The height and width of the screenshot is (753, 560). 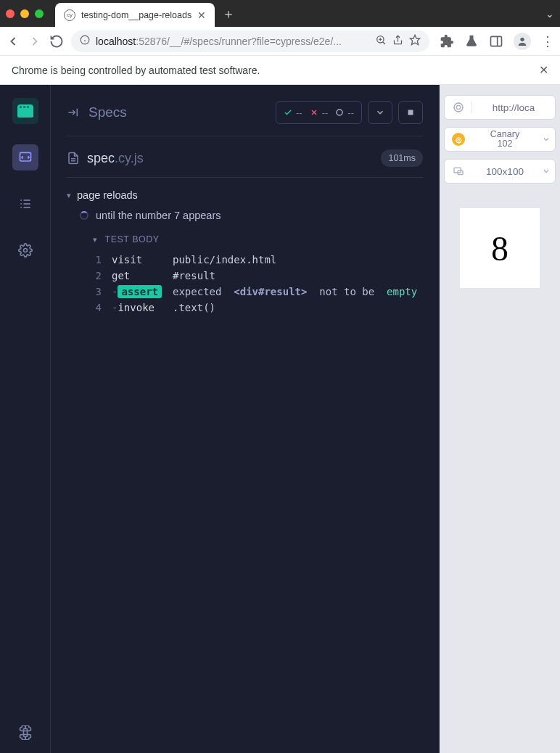 What do you see at coordinates (280, 70) in the screenshot?
I see `automation-info-bar: Chrome is being controlled by automated …` at bounding box center [280, 70].